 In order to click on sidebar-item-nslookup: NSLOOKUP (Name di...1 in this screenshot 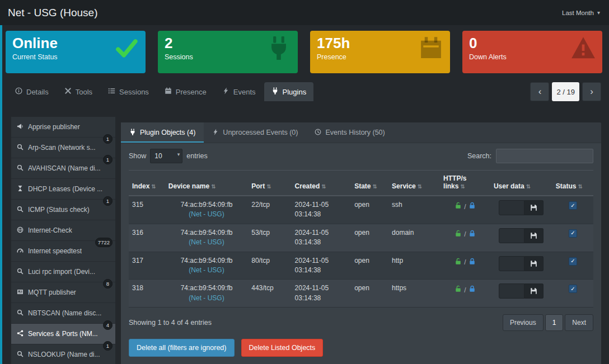, I will do `click(63, 354)`.